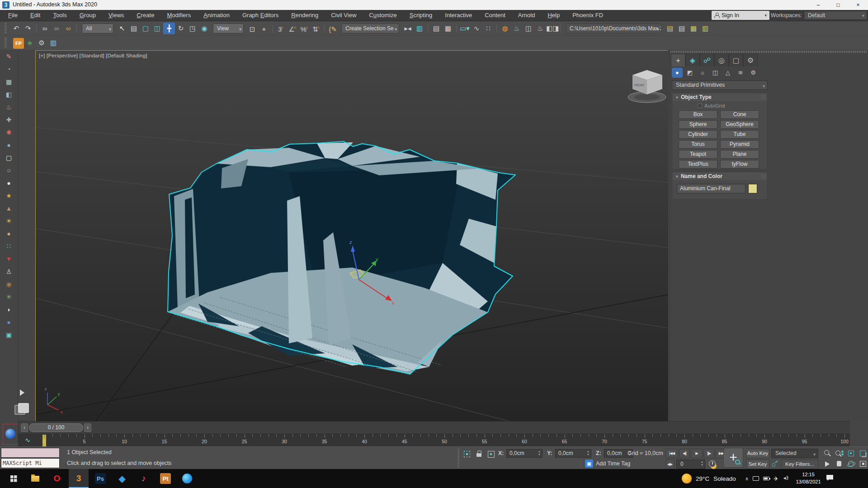 The height and width of the screenshot is (488, 868). I want to click on painter-app-icon: Pt, so click(165, 479).